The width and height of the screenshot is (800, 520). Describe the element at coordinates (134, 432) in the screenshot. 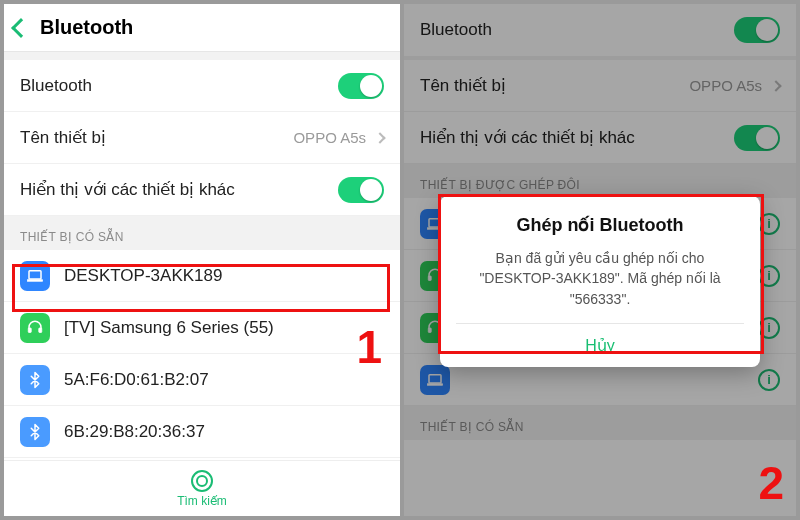

I see `device-name: 6B:29:B8:20:36:37` at that location.